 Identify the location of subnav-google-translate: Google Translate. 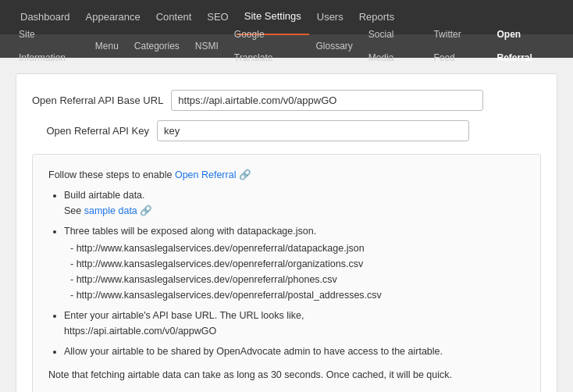
(267, 46).